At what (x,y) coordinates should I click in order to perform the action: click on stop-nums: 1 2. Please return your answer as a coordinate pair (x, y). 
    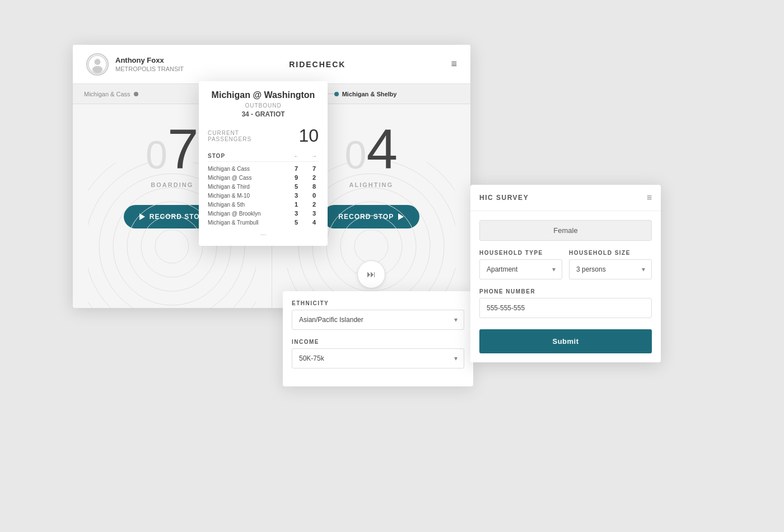
    Looking at the image, I should click on (305, 204).